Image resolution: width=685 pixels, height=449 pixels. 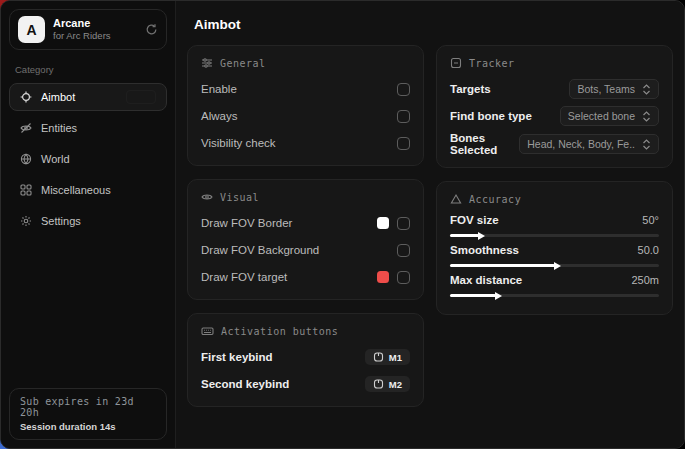 What do you see at coordinates (306, 223) in the screenshot?
I see `setting-row-fov-border: Draw FOV Border` at bounding box center [306, 223].